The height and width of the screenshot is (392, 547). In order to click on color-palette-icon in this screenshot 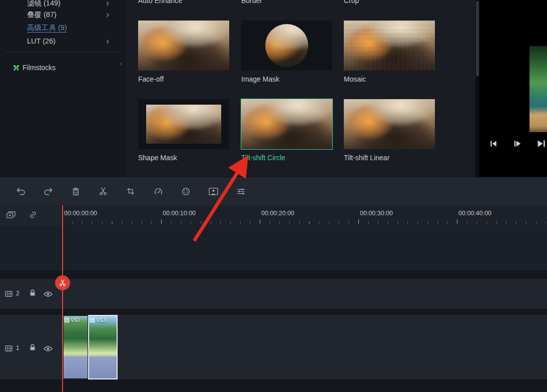, I will do `click(186, 191)`.